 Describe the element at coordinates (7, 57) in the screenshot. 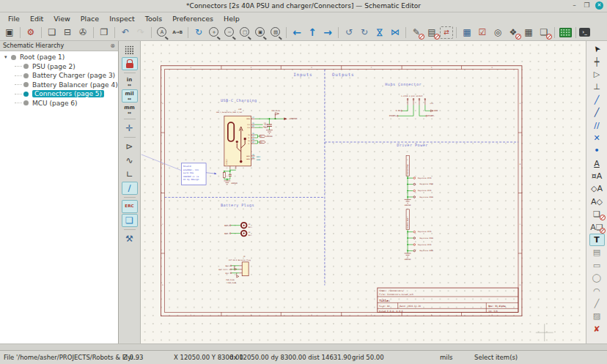

I see `expander-icon: ▾` at that location.